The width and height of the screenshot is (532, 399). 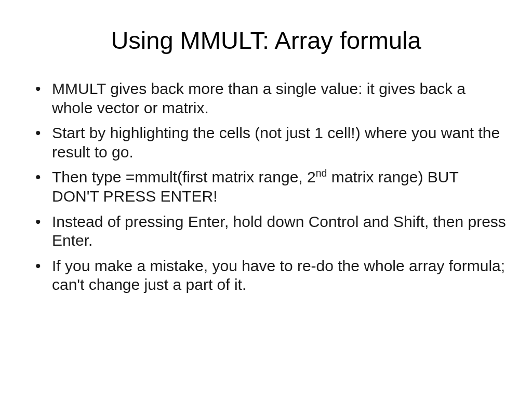 I want to click on slide-title: Using MMULT: Array formula, so click(x=266, y=41).